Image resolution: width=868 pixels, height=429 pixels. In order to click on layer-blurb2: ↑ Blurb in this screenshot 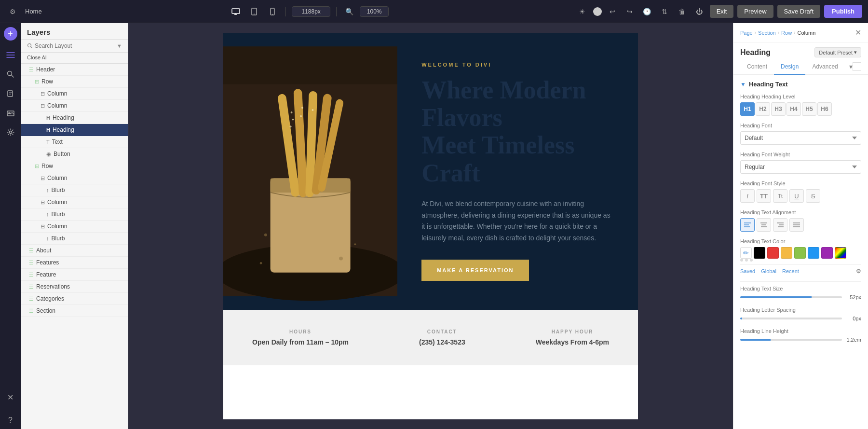, I will do `click(74, 214)`.